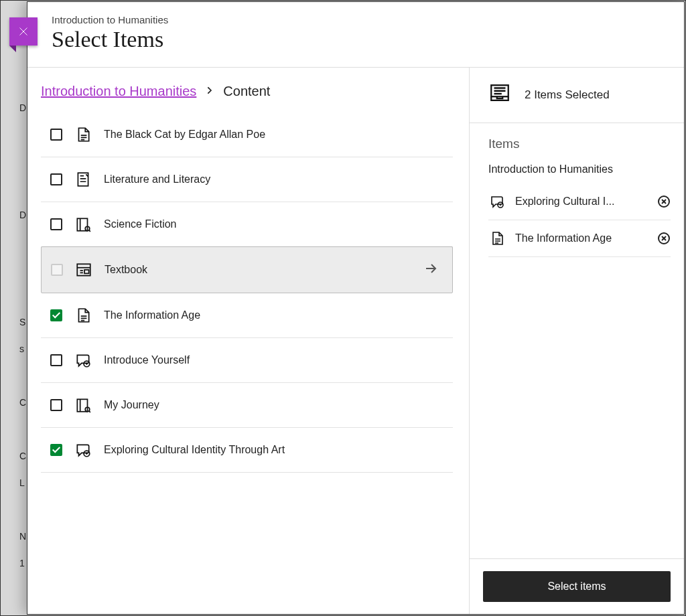 This screenshot has height=616, width=686. What do you see at coordinates (23, 31) in the screenshot?
I see `close-button` at bounding box center [23, 31].